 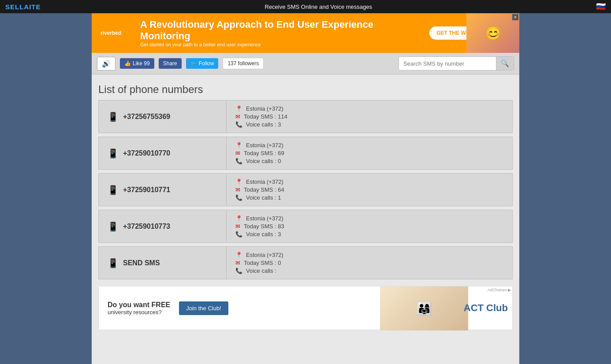 What do you see at coordinates (249, 63) in the screenshot?
I see `followers-label: followers` at bounding box center [249, 63].